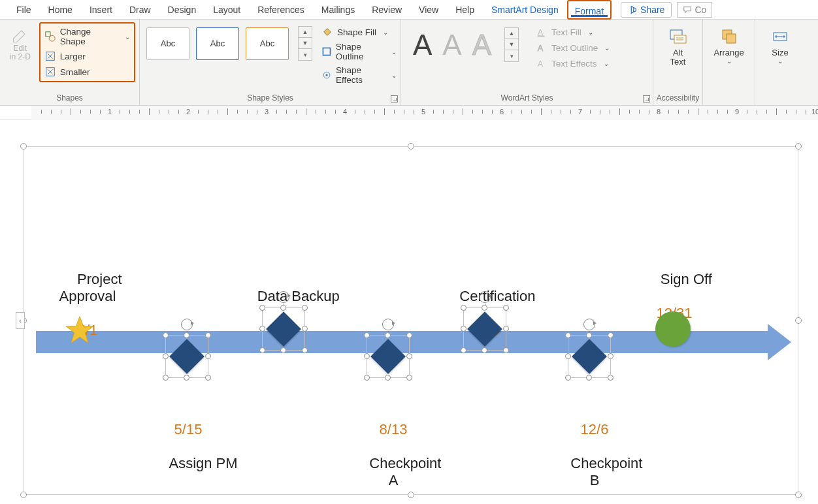  What do you see at coordinates (695, 10) in the screenshot?
I see `comments-button: Co` at bounding box center [695, 10].